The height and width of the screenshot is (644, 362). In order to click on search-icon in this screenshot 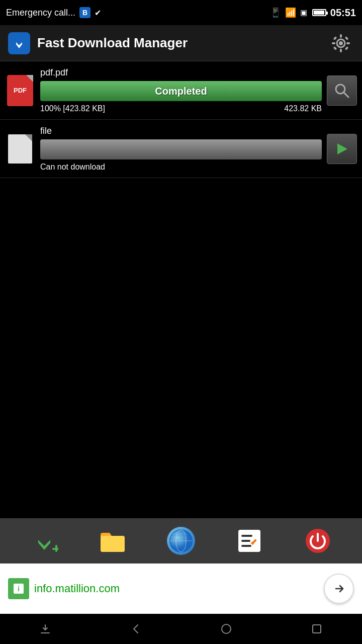, I will do `click(342, 91)`.